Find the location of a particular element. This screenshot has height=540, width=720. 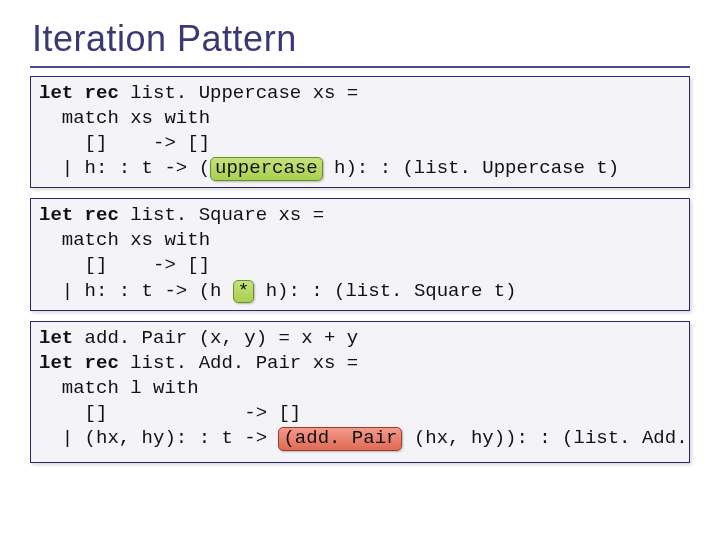

code-fn-name: list. Uppercase is located at coordinates (216, 93).